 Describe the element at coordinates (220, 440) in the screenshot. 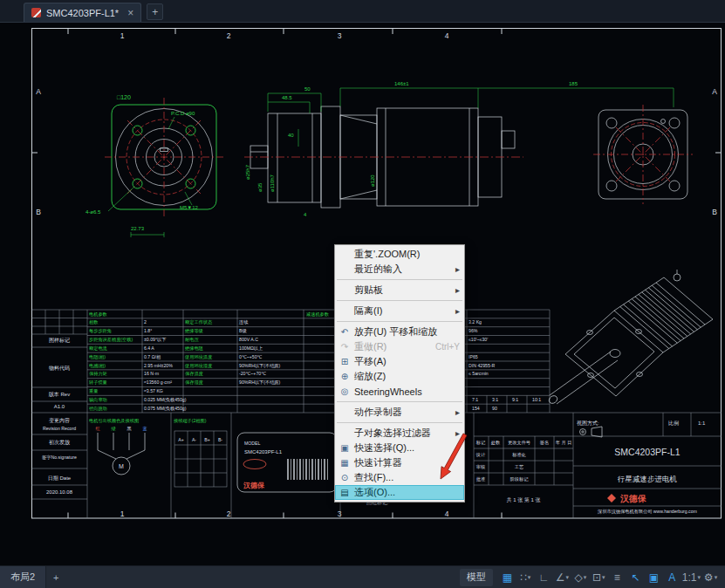

I see `pin-label: B-` at that location.